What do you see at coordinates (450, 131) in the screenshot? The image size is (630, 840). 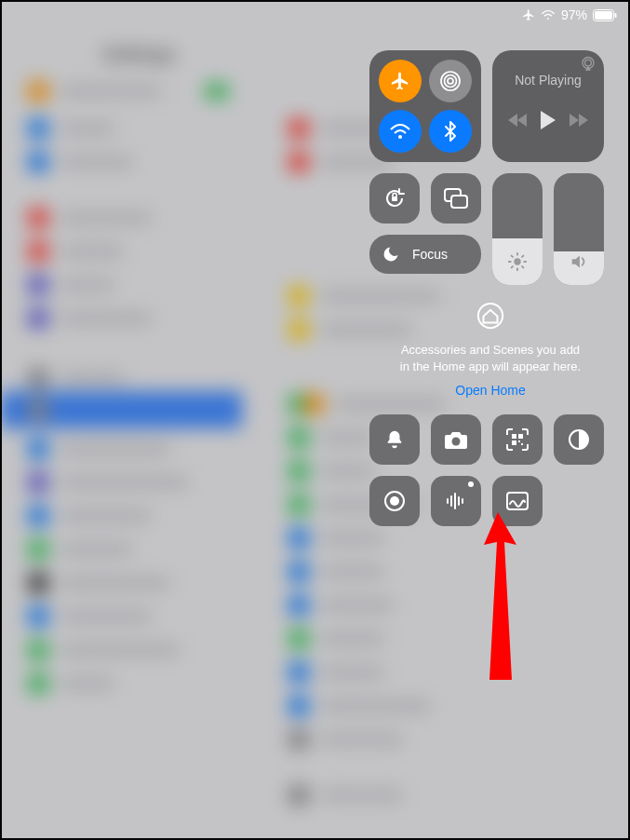 I see `bluetooth-toggle` at bounding box center [450, 131].